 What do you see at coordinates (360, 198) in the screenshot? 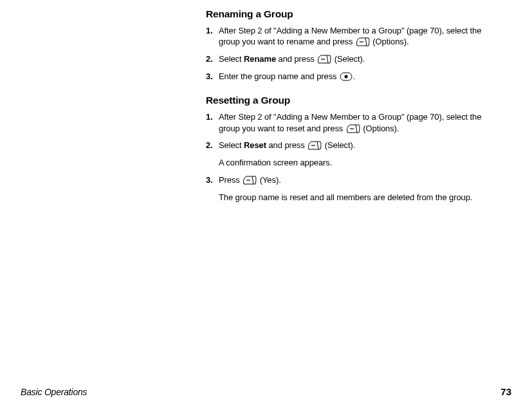
I see `section2-step3-note: The group name is reset and all members …` at bounding box center [360, 198].